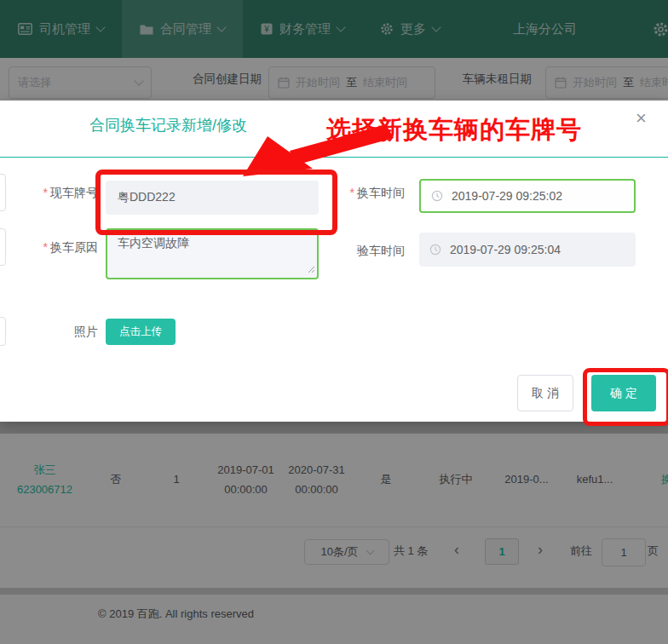 This screenshot has height=644, width=668. What do you see at coordinates (141, 332) in the screenshot?
I see `upload-button: 点击上传` at bounding box center [141, 332].